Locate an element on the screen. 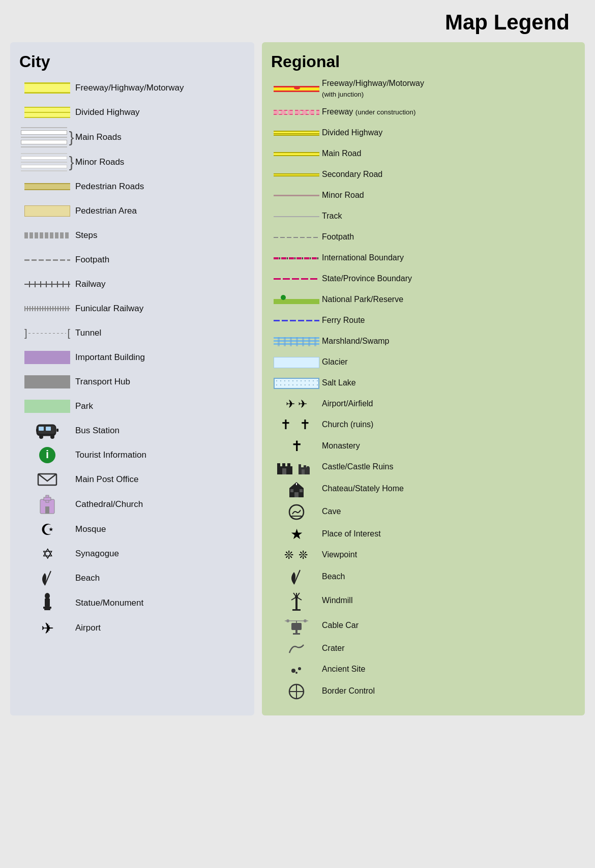 This screenshot has height=868, width=595. reg-natpark-icon is located at coordinates (296, 300).